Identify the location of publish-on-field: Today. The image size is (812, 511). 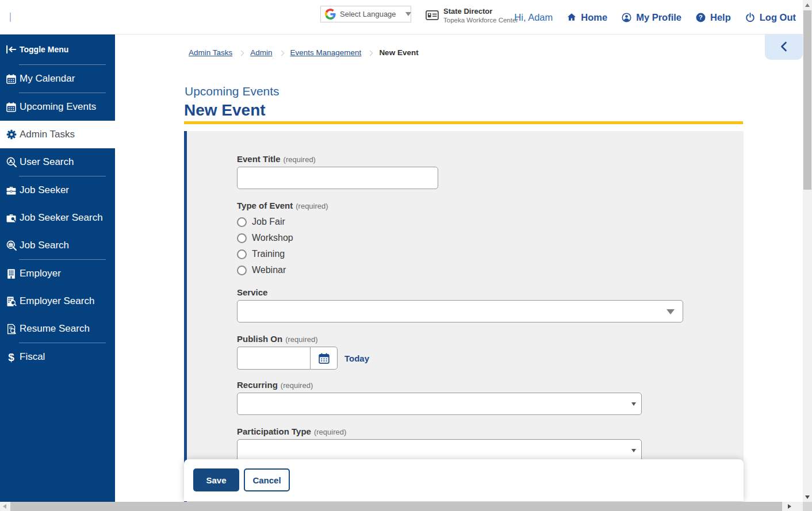
(490, 358).